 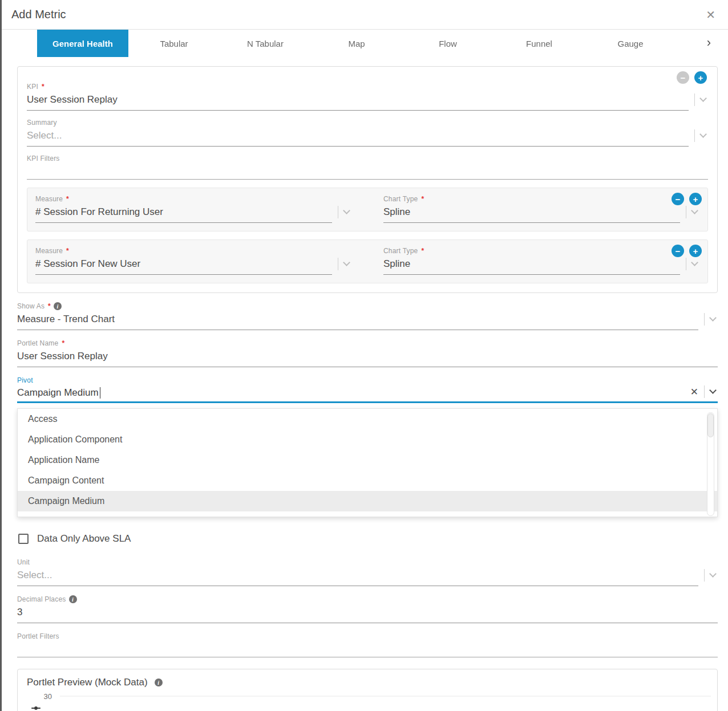 I want to click on portlet-filters-field: Portlet Filters, so click(x=367, y=645).